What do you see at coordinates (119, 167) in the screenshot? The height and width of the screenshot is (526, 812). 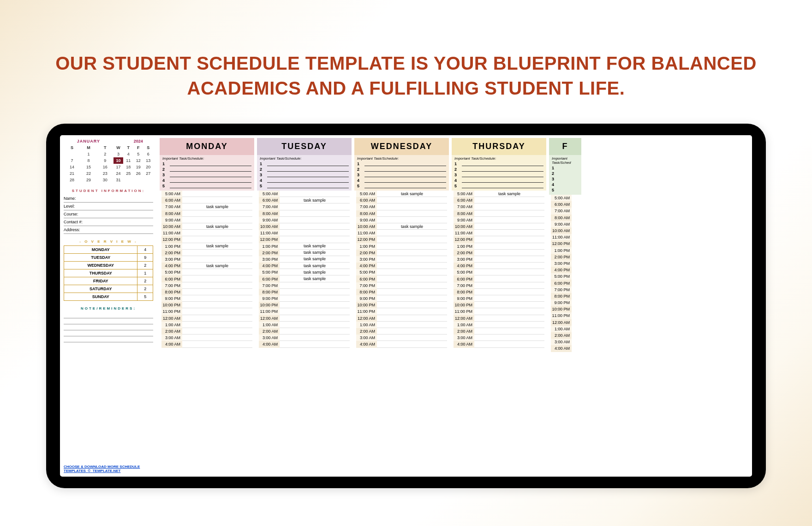 I see `cal-day: 17` at bounding box center [119, 167].